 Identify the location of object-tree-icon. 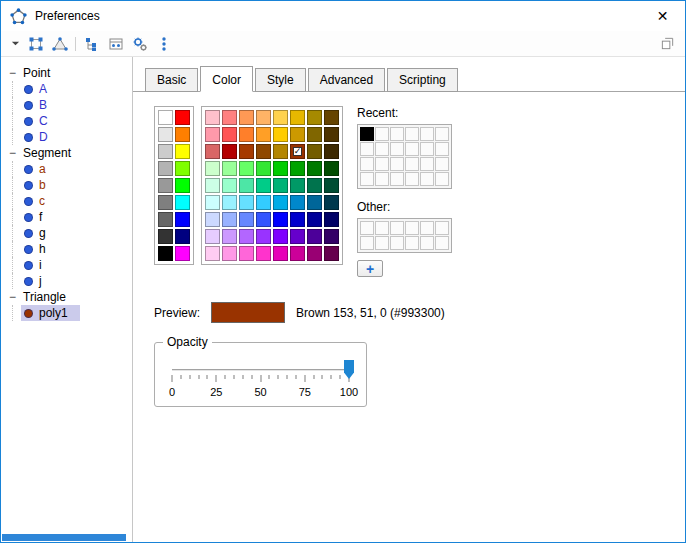
(92, 44).